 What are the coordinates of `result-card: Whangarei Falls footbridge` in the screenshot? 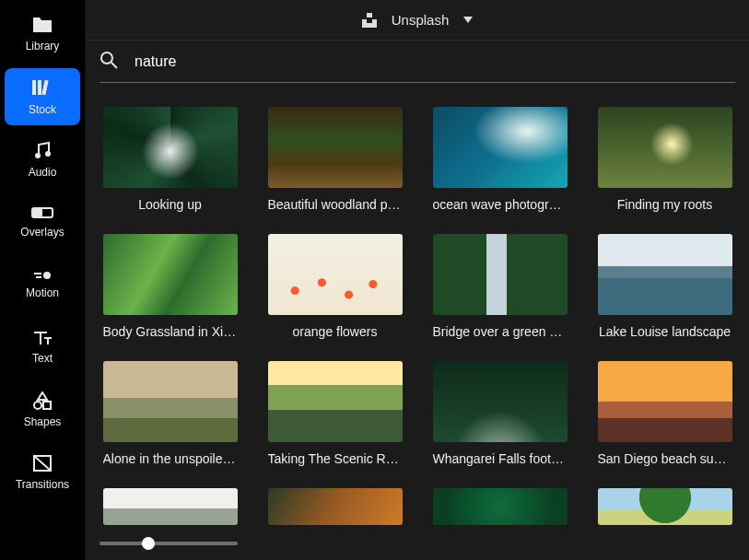 It's located at (499, 414).